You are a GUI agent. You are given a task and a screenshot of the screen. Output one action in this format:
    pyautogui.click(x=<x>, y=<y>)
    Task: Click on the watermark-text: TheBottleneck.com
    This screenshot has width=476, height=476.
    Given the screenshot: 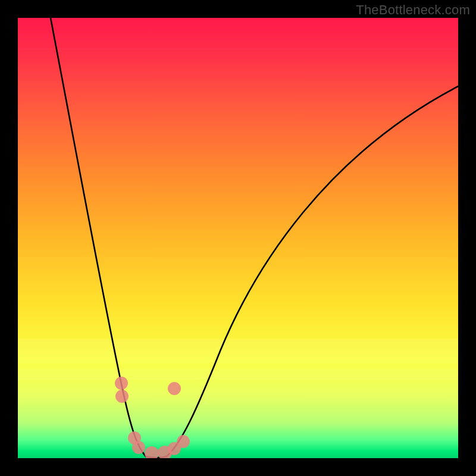 What is the action you would take?
    pyautogui.click(x=413, y=10)
    